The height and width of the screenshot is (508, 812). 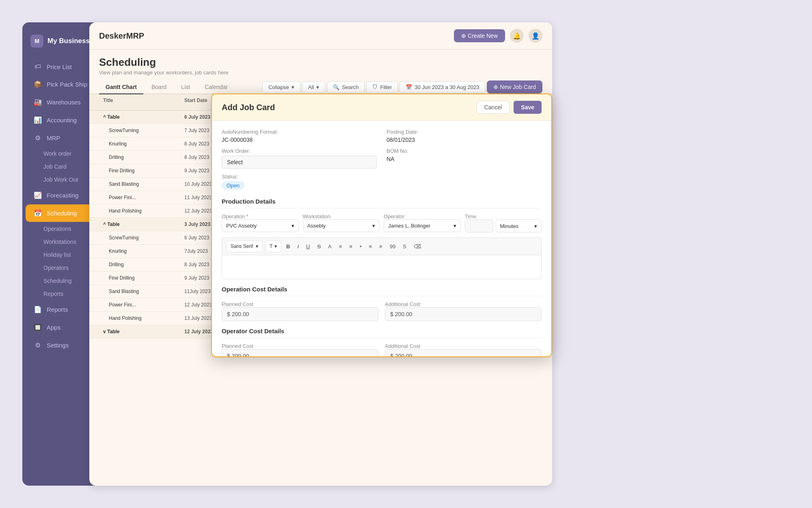 I want to click on font-size-select: T ▾, so click(x=273, y=246).